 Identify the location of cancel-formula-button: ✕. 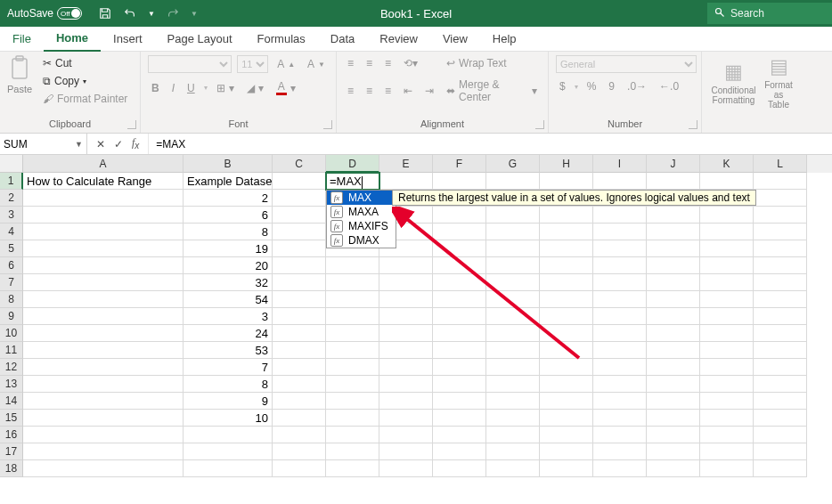
(101, 144).